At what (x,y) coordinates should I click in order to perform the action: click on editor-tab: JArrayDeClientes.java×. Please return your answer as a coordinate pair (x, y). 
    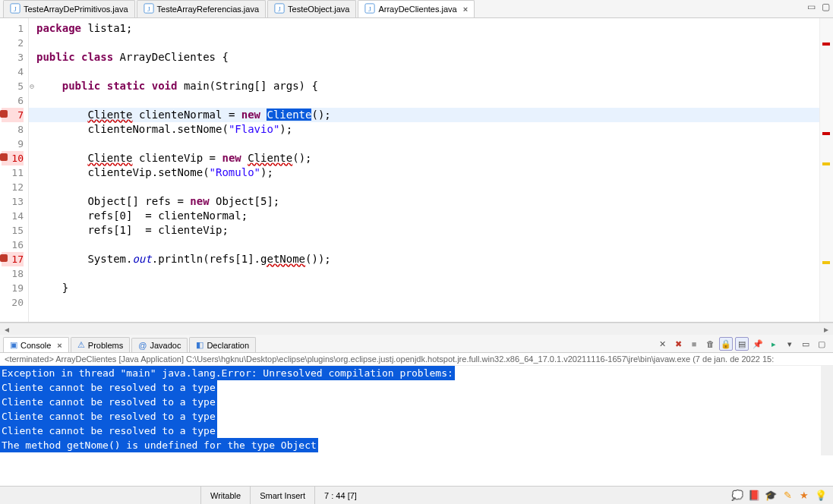
    Looking at the image, I should click on (416, 9).